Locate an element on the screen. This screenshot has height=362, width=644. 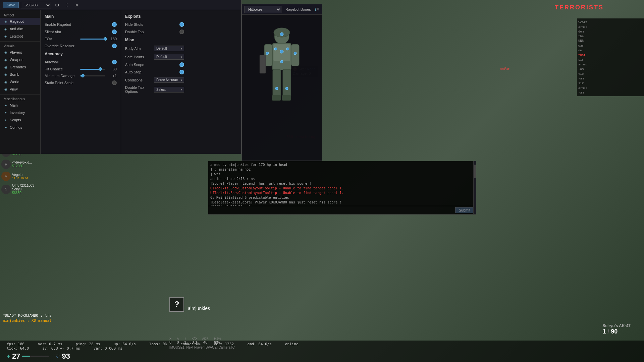
stat-fps: fps: 186 is located at coordinates (15, 344).